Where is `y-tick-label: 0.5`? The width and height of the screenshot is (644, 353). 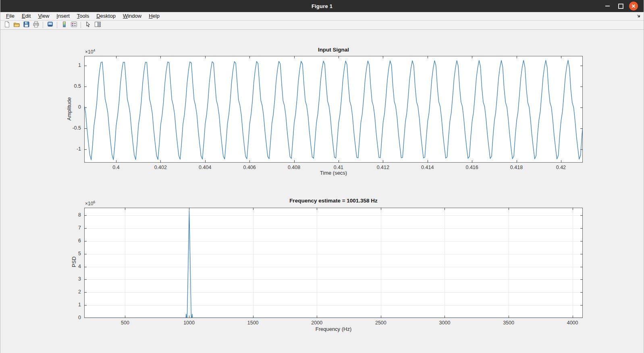 y-tick-label: 0.5 is located at coordinates (70, 86).